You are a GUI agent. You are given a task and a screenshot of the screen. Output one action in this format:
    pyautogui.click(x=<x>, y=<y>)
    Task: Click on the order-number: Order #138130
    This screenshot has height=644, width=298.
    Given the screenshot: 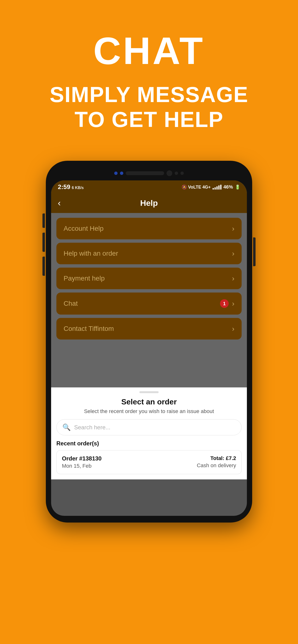 What is the action you would take?
    pyautogui.click(x=82, y=458)
    